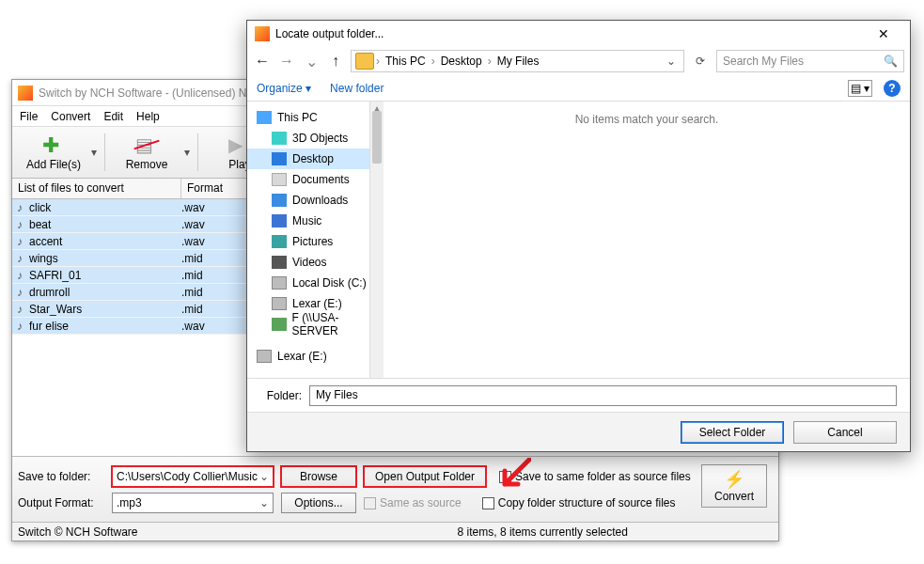  Describe the element at coordinates (377, 137) in the screenshot. I see `scroll-thumb` at that location.